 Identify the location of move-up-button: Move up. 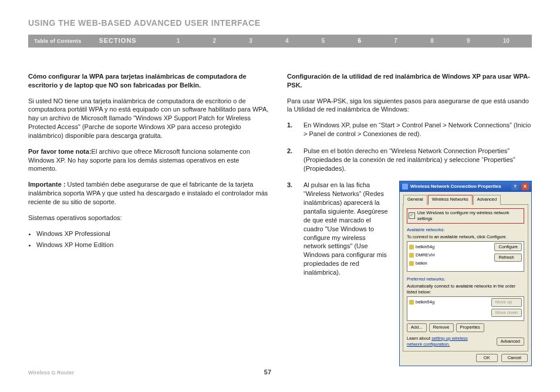
(507, 302).